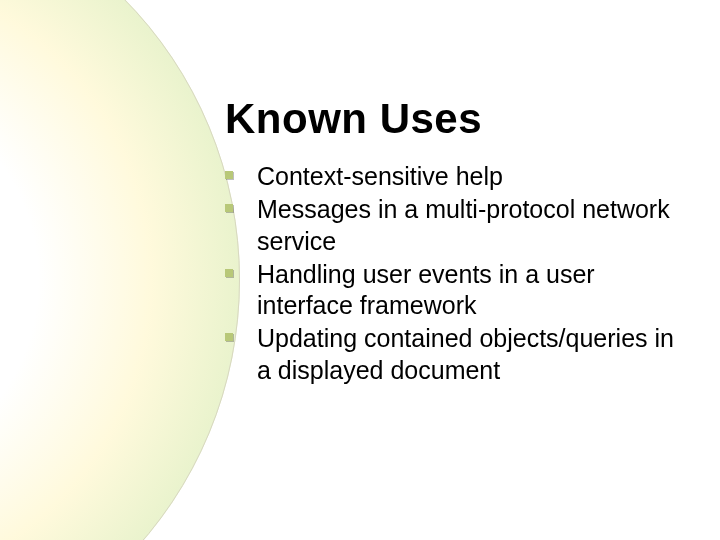  Describe the element at coordinates (380, 176) in the screenshot. I see `list-item-text: Context-sensitive help` at that location.